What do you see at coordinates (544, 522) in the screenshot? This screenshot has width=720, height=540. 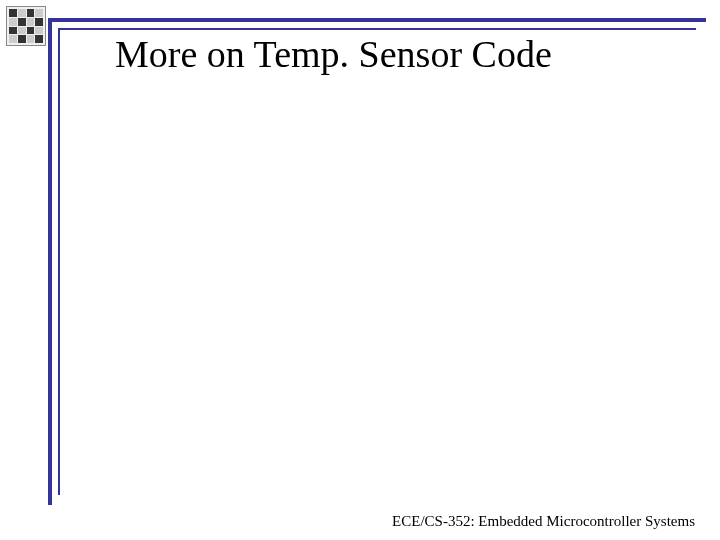 I see `slide-footer: ECE/CS-352: Embedded Microcontroller Sys…` at bounding box center [544, 522].